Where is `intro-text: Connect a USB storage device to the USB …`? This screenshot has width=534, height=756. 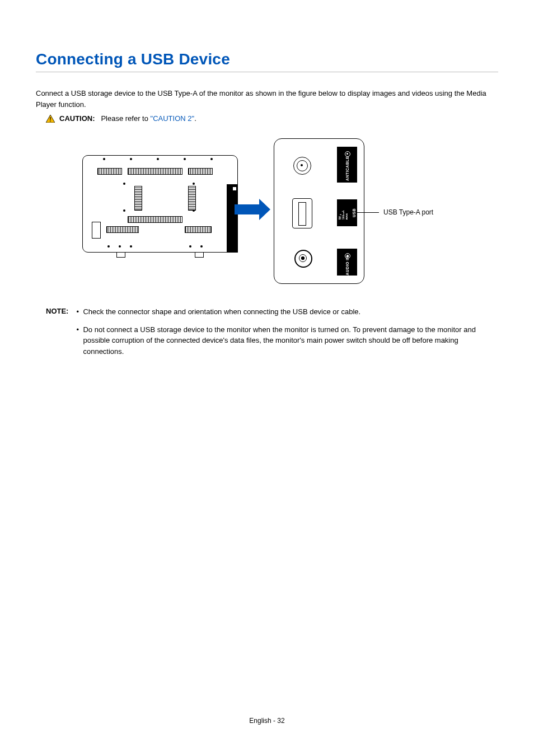 intro-text: Connect a USB storage device to the USB … is located at coordinates (267, 99).